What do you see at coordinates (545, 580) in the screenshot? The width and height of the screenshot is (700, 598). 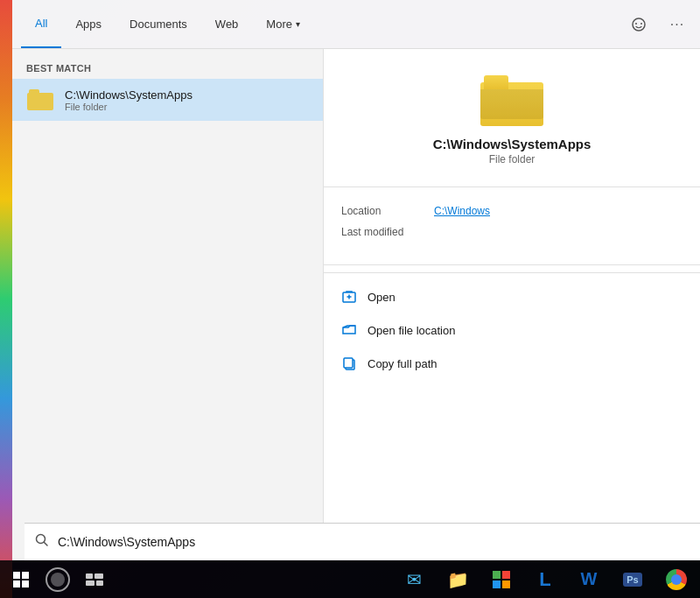 I see `taskbar-right: ✉ 📁 L W Ps` at bounding box center [545, 580].